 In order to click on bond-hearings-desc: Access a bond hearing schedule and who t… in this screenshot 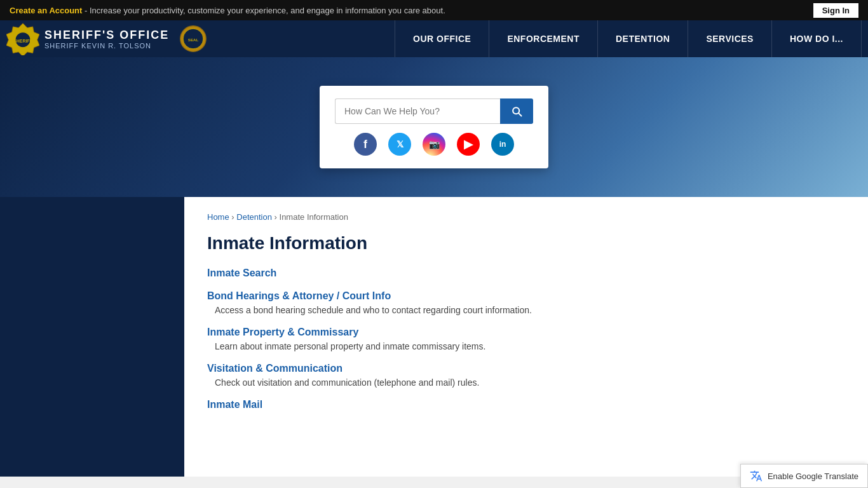, I will do `click(530, 310)`.